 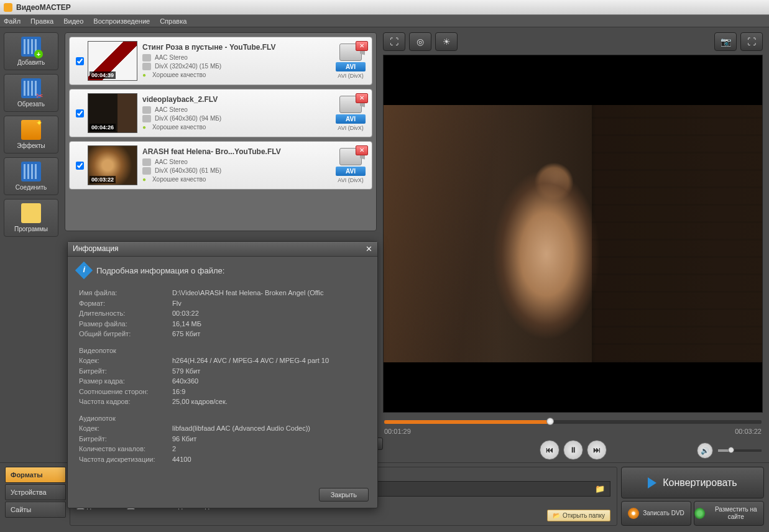 What do you see at coordinates (31, 145) in the screenshot?
I see `sidebar-effects-label: Эффекты` at bounding box center [31, 145].